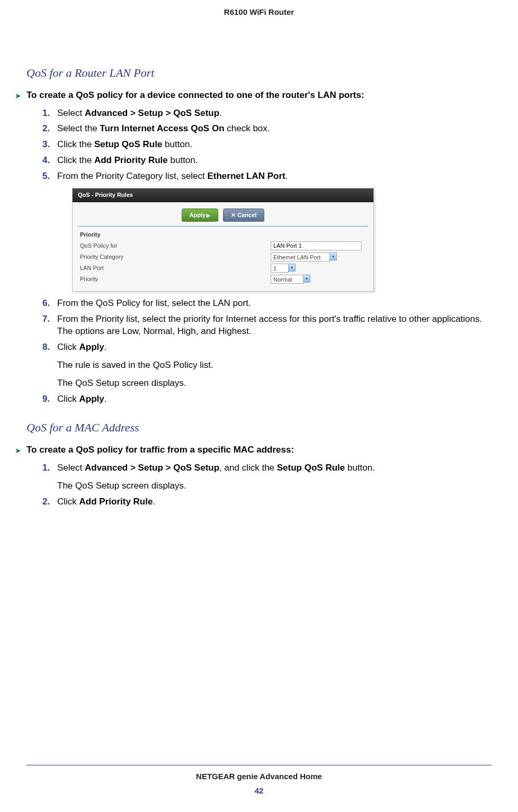 Image resolution: width=518 pixels, height=812 pixels. What do you see at coordinates (200, 215) in the screenshot?
I see `apply-button: Apply▶` at bounding box center [200, 215].